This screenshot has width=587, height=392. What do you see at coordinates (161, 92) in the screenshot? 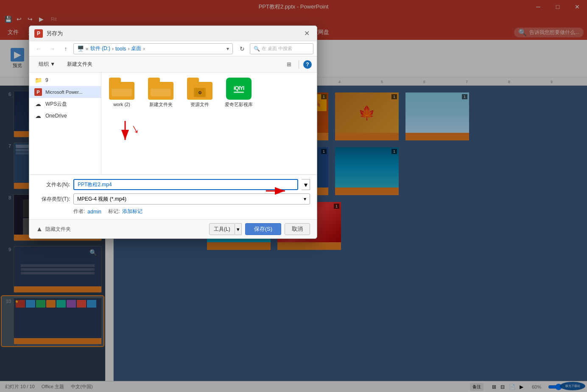
I see `file-item-newfolder: 新建文件夹` at bounding box center [161, 92].